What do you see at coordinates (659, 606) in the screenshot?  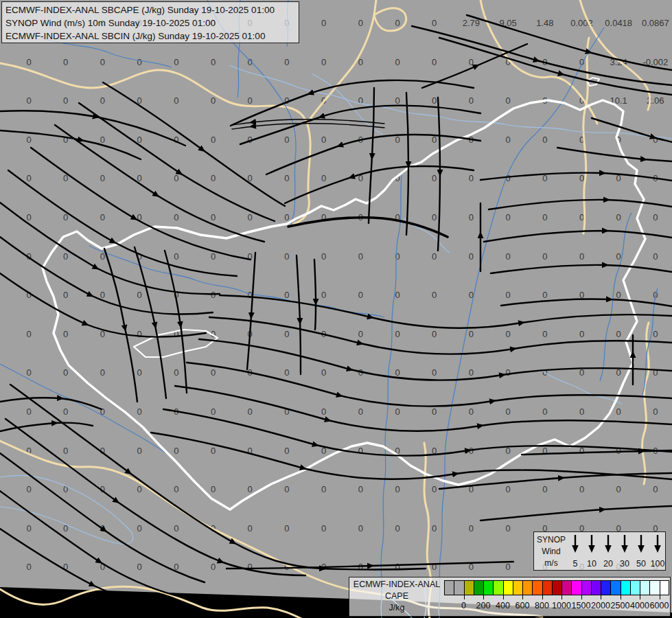 I see `cape-tick-label: 6000` at bounding box center [659, 606].